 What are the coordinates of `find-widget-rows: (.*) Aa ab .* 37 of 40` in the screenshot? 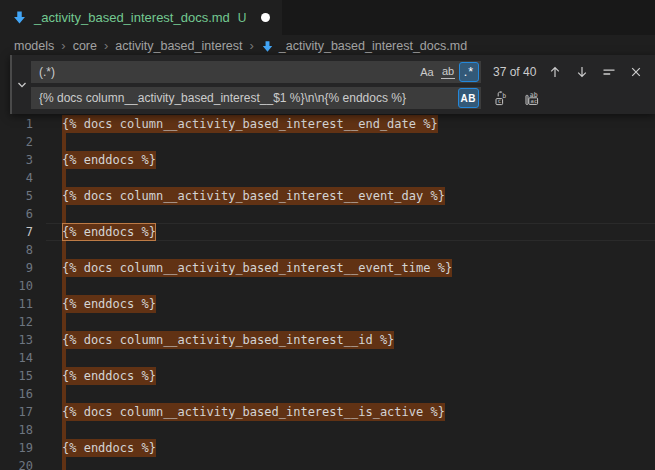 It's located at (343, 82).